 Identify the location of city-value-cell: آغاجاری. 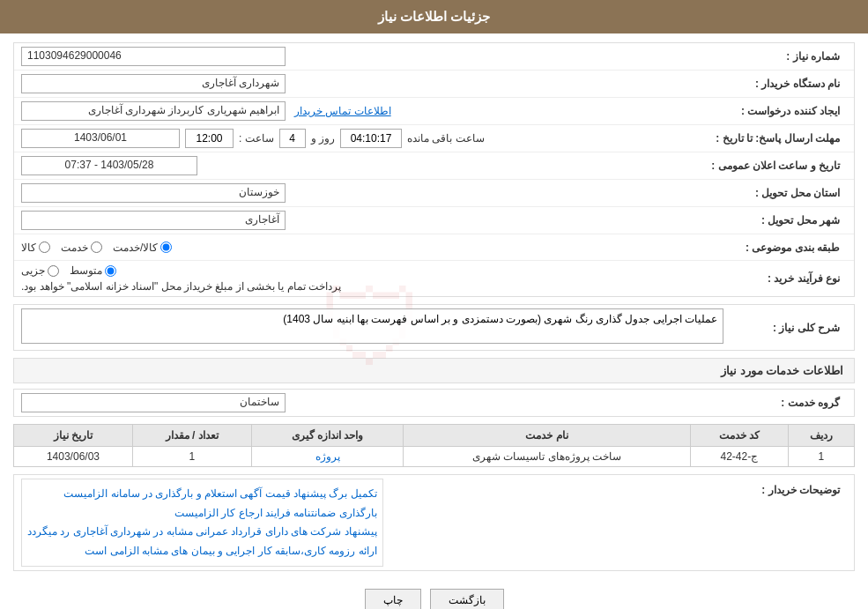
(372, 220).